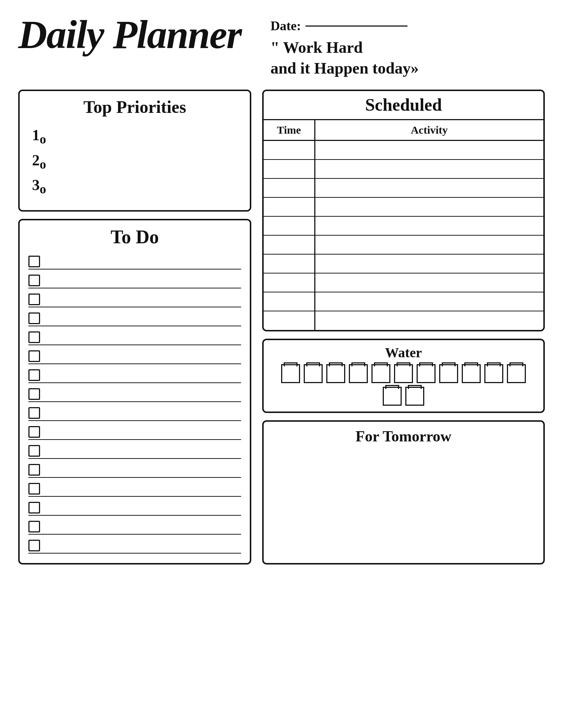 Image resolution: width=563 pixels, height=728 pixels. I want to click on scheduled-title: Scheduled, so click(403, 106).